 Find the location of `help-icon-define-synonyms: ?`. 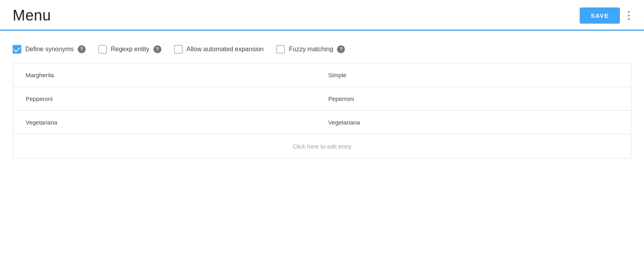

help-icon-define-synonyms: ? is located at coordinates (82, 49).